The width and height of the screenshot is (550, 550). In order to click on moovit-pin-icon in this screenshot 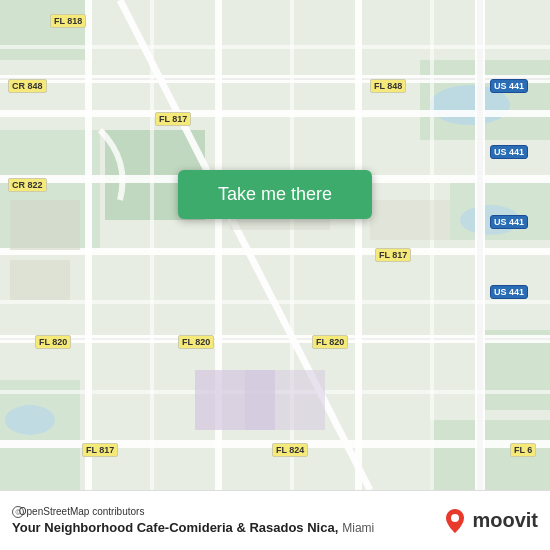, I will do `click(455, 521)`.